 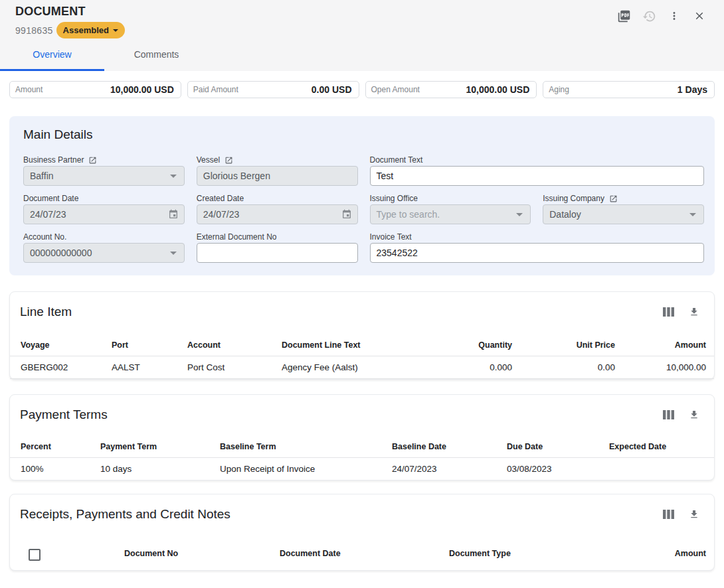 I want to click on vessel-input: Glorious Bergen, so click(x=278, y=176).